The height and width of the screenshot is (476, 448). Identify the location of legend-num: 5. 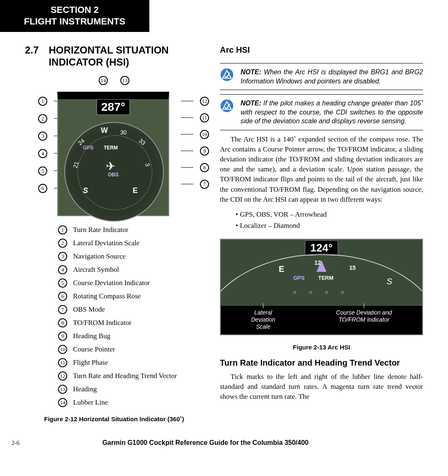
(63, 283).